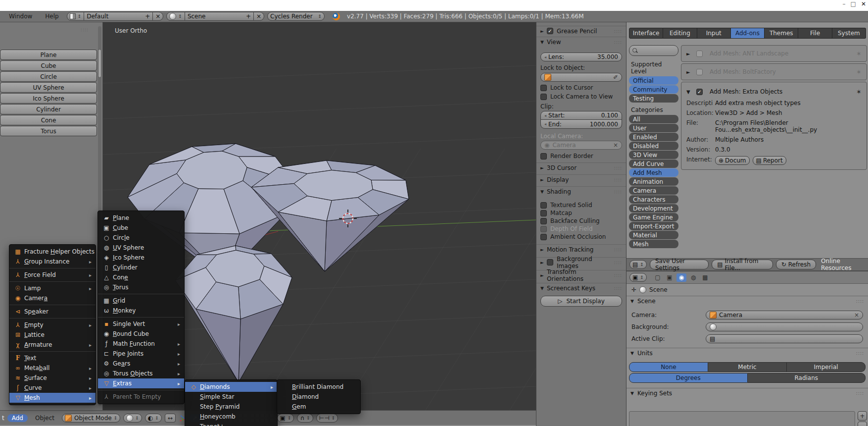  What do you see at coordinates (170, 418) in the screenshot?
I see `manipulate-centers-button: ↔` at bounding box center [170, 418].